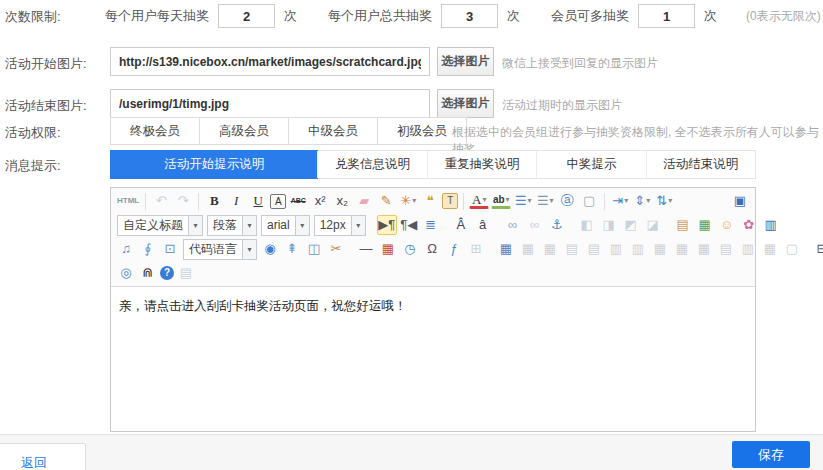 This screenshot has width=823, height=470. Describe the element at coordinates (567, 201) in the screenshot. I see `style-anchor-icon: ⓐ` at that location.